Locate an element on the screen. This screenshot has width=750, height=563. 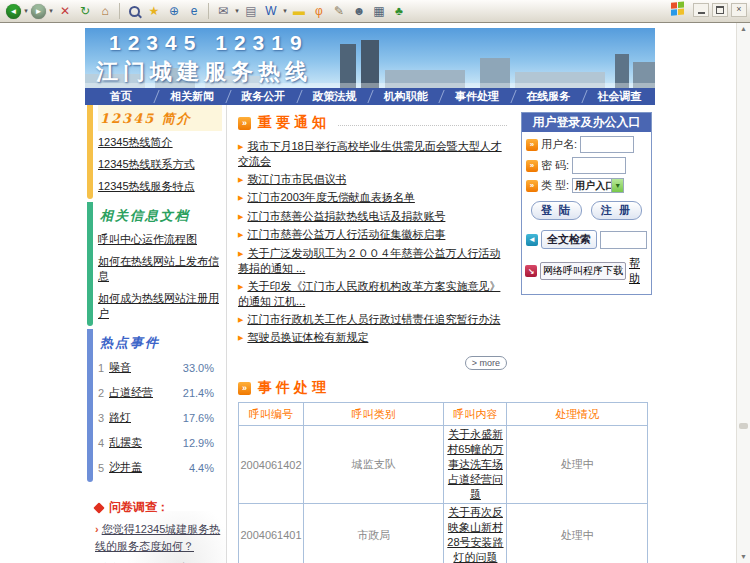
notice-item: 我市下月18日举行高校毕业生供需见面会暨大型人才交流会 is located at coordinates (374, 154).